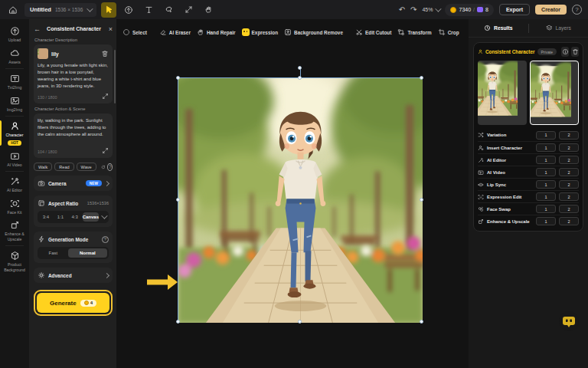 The width and height of the screenshot is (588, 368). I want to click on resize-handle-bottom, so click(300, 322).